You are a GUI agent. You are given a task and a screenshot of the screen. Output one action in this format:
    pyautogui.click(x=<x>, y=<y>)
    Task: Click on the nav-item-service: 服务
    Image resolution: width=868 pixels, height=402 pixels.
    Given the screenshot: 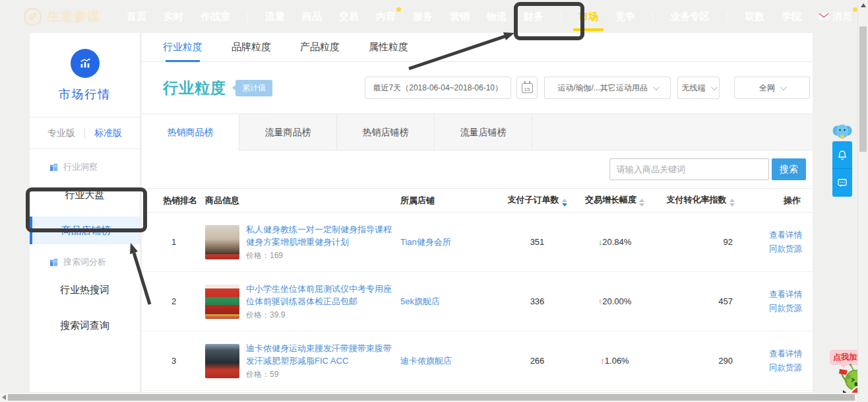 What is the action you would take?
    pyautogui.click(x=423, y=17)
    